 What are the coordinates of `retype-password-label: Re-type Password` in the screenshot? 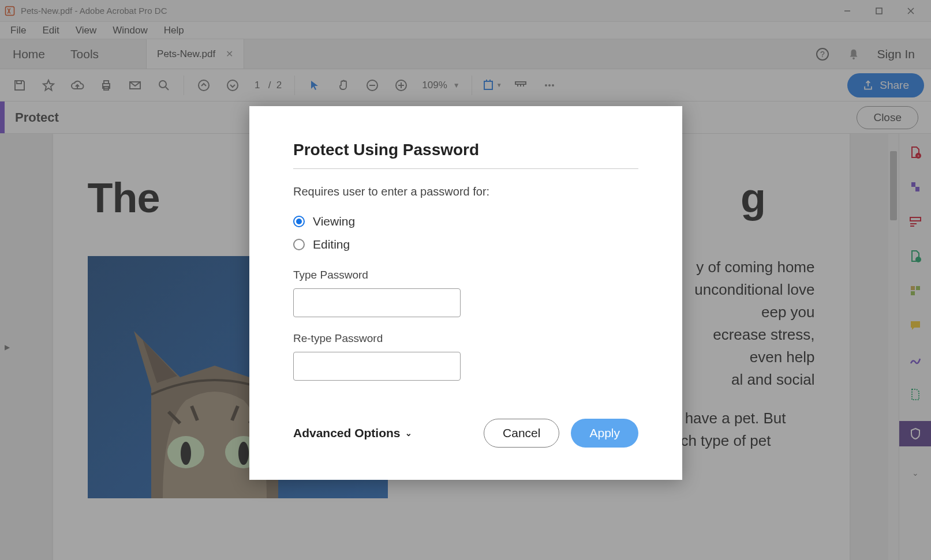 It's located at (466, 339).